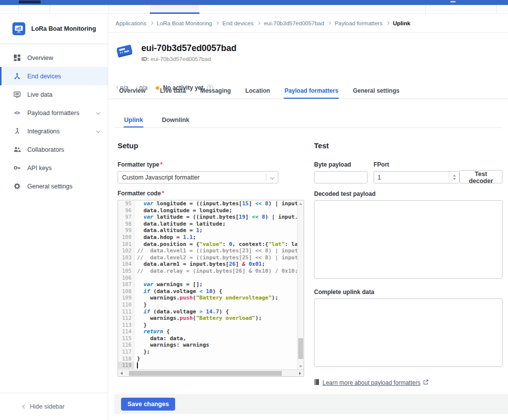 This screenshot has height=420, width=508. I want to click on test-decoder-button: Test decoder, so click(481, 177).